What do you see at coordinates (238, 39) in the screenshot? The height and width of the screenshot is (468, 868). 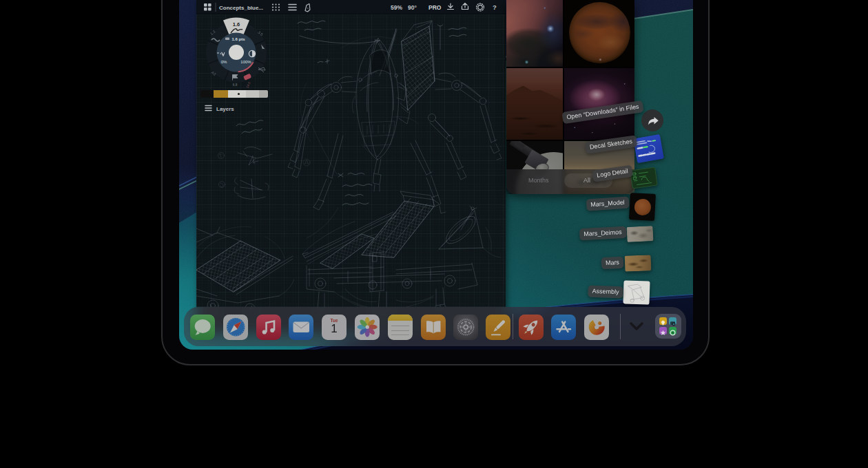 I see `svg-text: 1.6 pts` at bounding box center [238, 39].